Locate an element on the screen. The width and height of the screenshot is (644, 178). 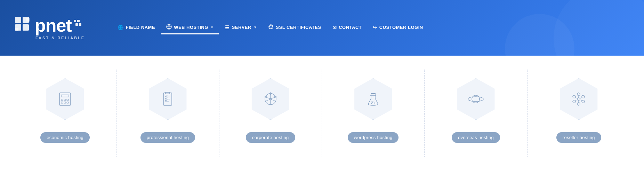
hexagon-professional is located at coordinates (168, 99).